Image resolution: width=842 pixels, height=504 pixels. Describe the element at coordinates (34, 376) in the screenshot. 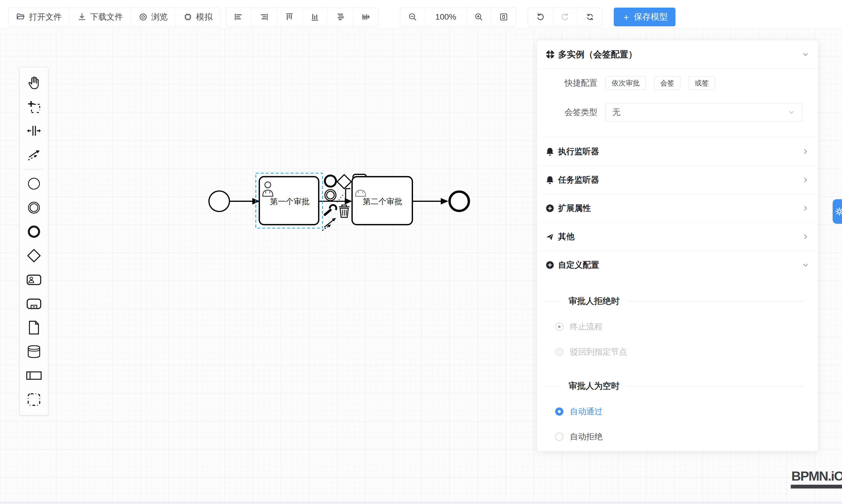

I see `participant-icon` at that location.